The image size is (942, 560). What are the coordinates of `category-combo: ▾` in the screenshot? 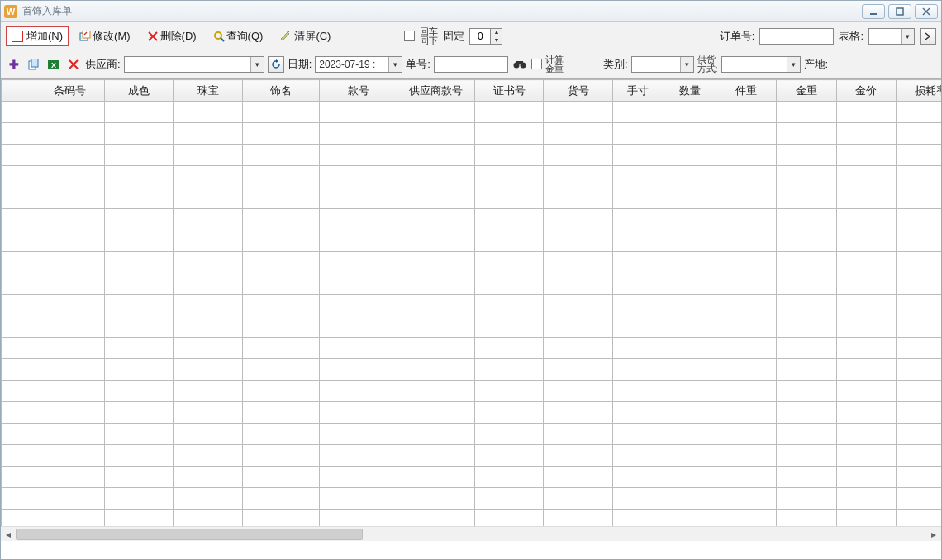 It's located at (663, 64).